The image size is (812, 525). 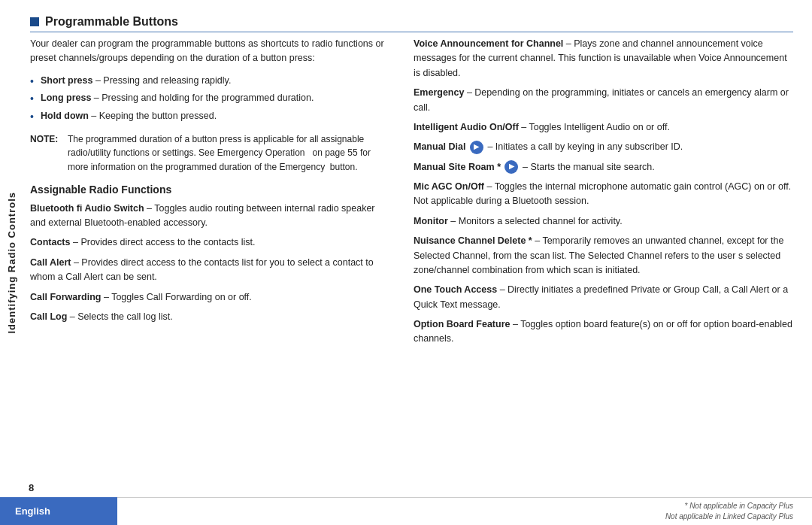 I want to click on func-item: Call Log – Selects the call log list., so click(x=211, y=317).